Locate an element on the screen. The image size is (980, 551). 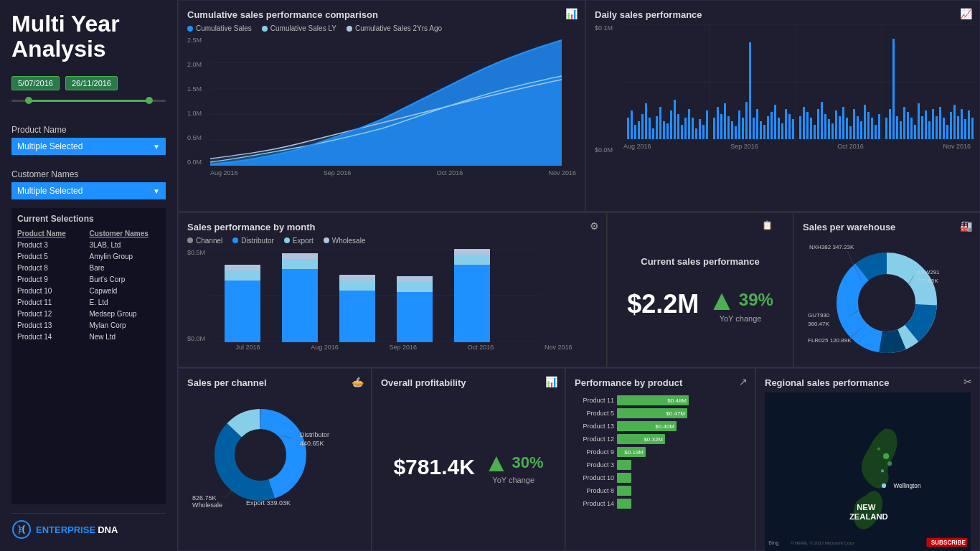
legend-distributor: Distributor is located at coordinates (253, 241).